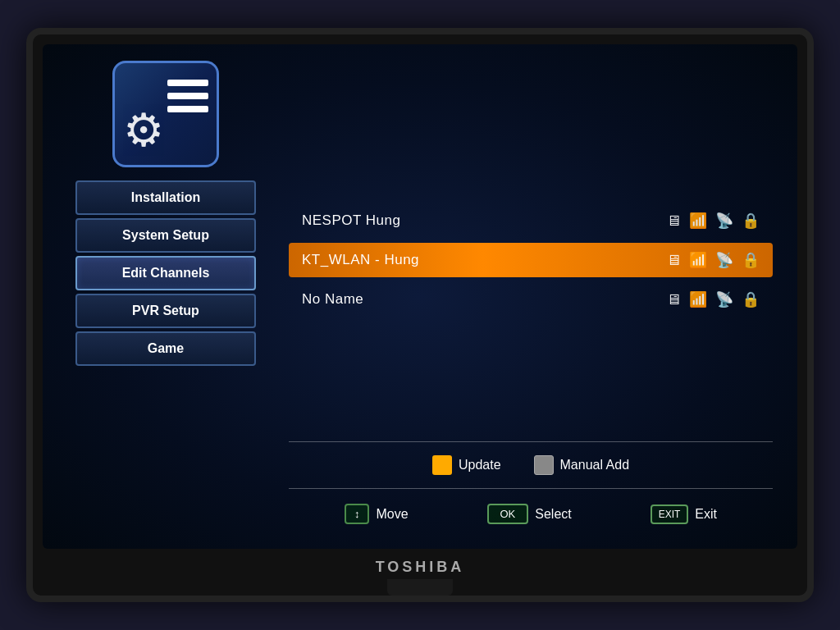 The image size is (840, 630). Describe the element at coordinates (166, 272) in the screenshot. I see `menu-item-edit-channels-label: Edit Channels` at that location.